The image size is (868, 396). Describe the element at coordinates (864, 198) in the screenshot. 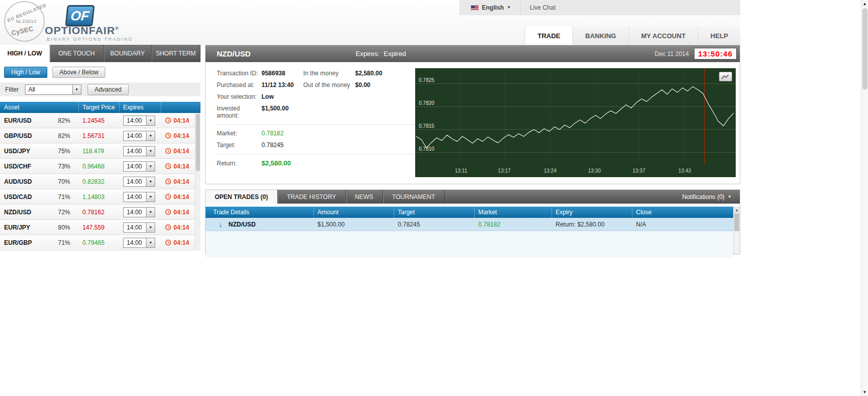

I see `page-scrollbar: ▲ ▼` at that location.